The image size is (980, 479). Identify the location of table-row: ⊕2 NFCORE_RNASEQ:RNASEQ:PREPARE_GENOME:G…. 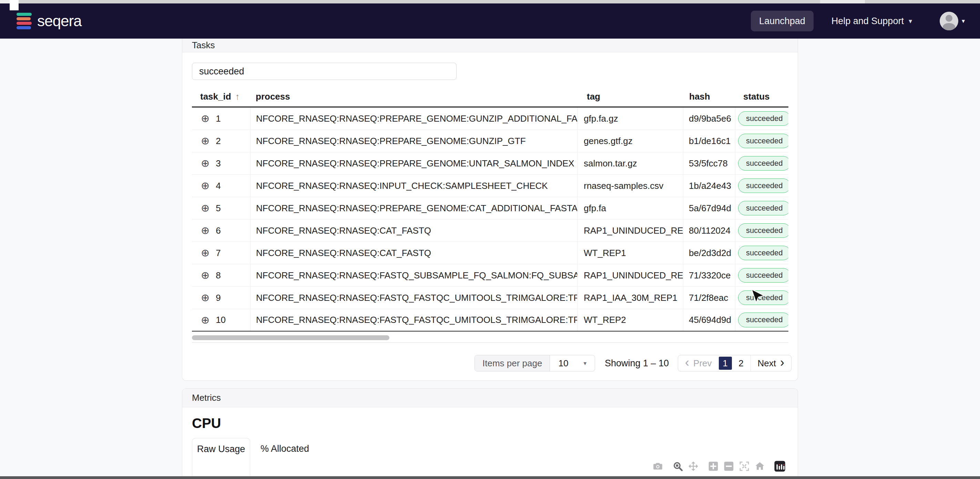
(490, 141).